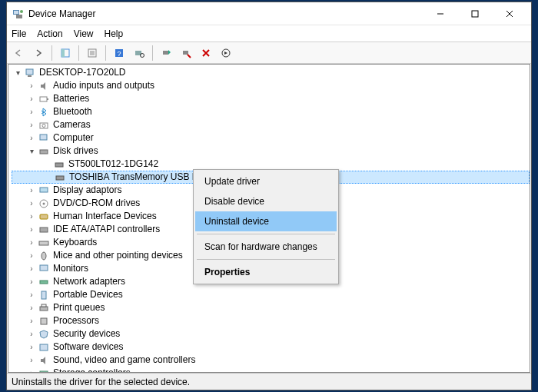 The width and height of the screenshot is (538, 392). I want to click on maximize-button, so click(475, 14).